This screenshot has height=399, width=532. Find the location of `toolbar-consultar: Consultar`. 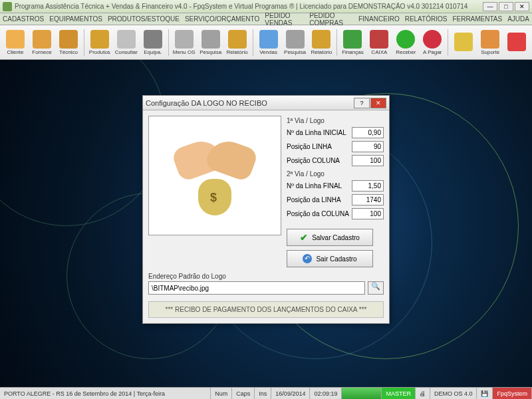

toolbar-consultar: Consultar is located at coordinates (126, 43).